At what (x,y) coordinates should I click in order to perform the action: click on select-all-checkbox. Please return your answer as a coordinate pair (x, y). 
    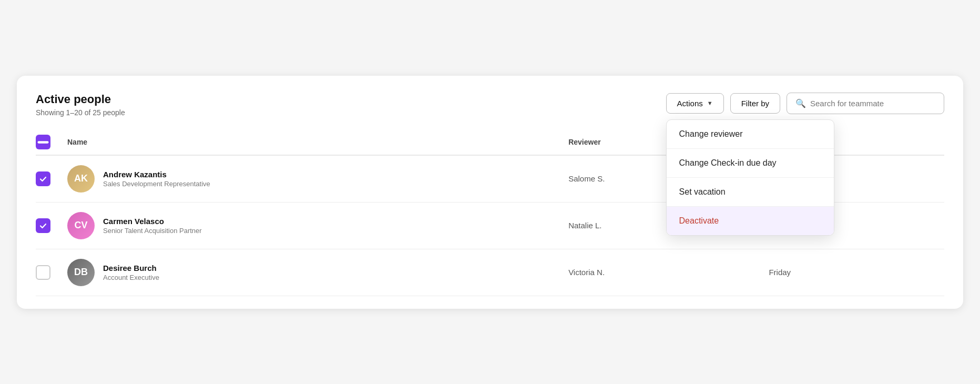
    Looking at the image, I should click on (43, 142).